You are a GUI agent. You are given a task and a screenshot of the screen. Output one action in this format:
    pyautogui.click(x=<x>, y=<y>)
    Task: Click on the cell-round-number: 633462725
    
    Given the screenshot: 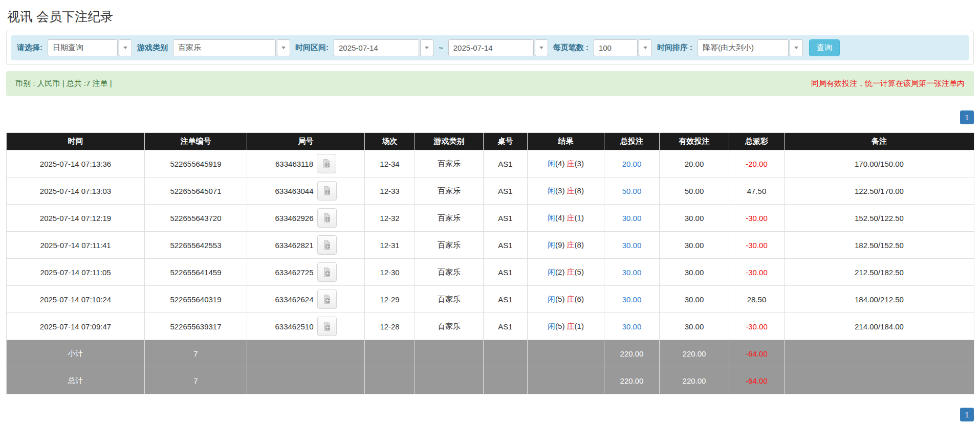 What is the action you would take?
    pyautogui.click(x=306, y=272)
    